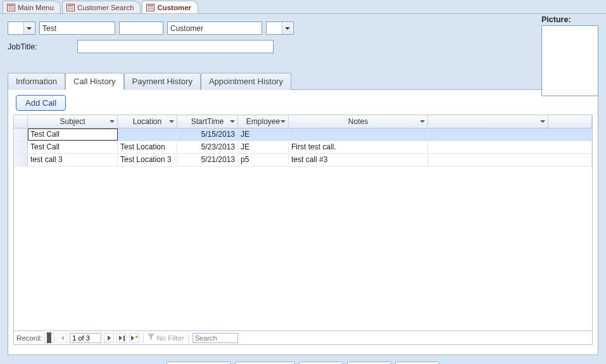 This screenshot has height=364, width=606. I want to click on last-name-field: Customer, so click(215, 28).